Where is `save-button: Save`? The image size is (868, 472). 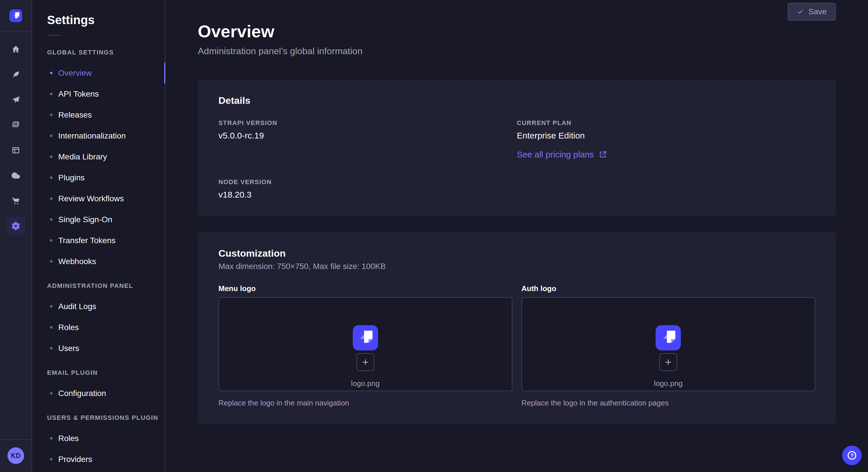
save-button: Save is located at coordinates (812, 12).